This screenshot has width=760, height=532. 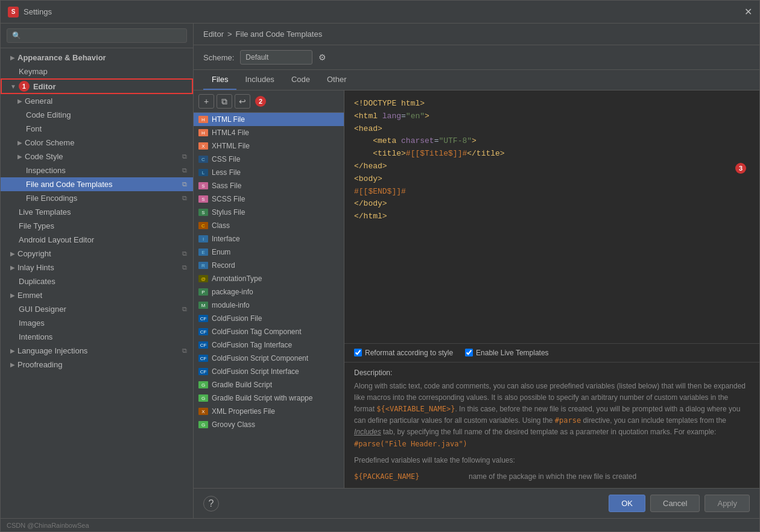 What do you see at coordinates (45, 87) in the screenshot?
I see `sidebar-item-label: Editor` at bounding box center [45, 87].